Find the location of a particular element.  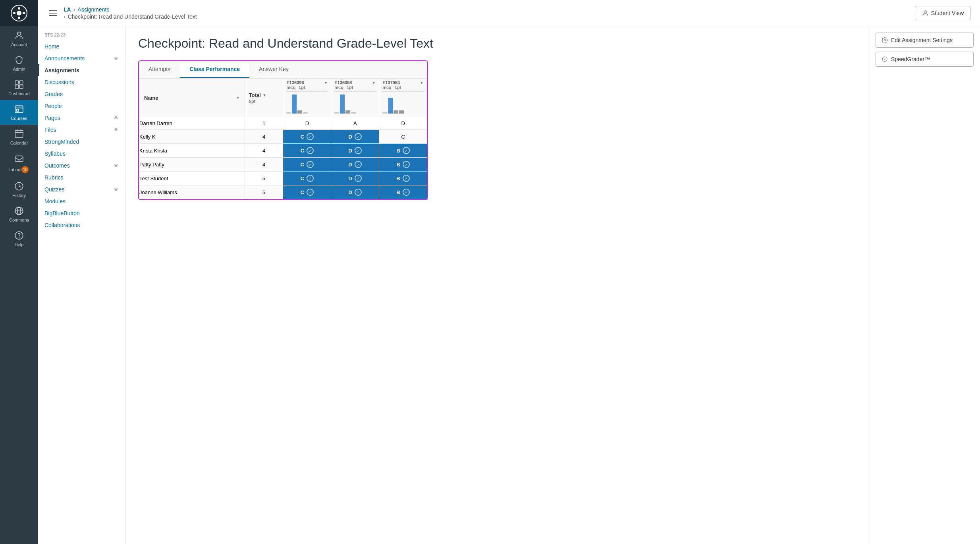

dashboard-icon is located at coordinates (19, 85).